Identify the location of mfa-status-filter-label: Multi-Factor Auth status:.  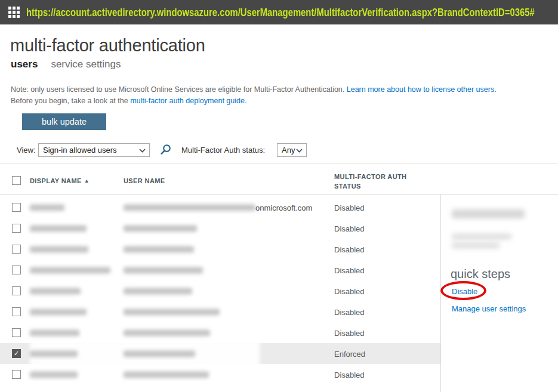
(223, 150).